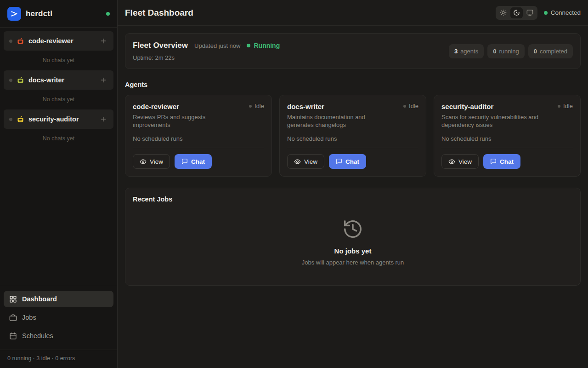  Describe the element at coordinates (509, 52) in the screenshot. I see `badge-label: running` at that location.